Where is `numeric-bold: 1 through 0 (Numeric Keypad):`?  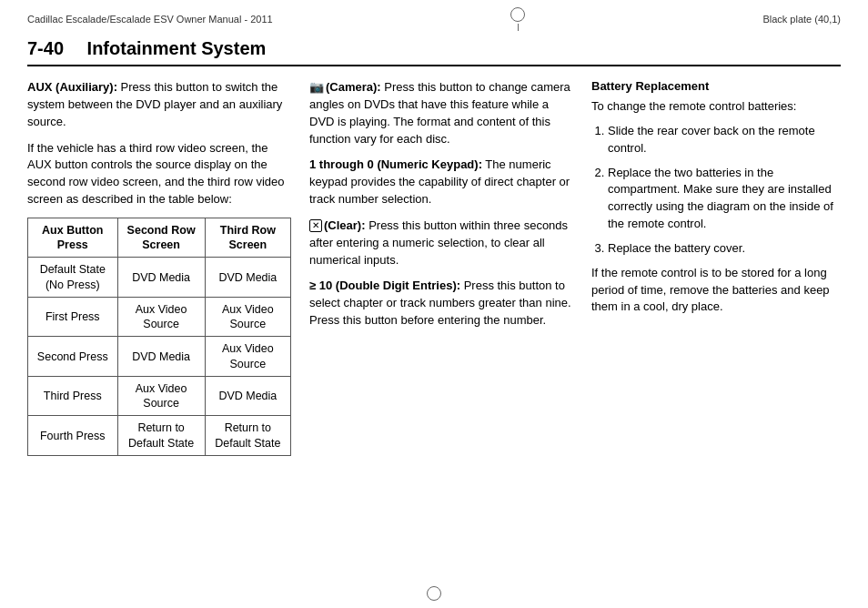 numeric-bold: 1 through 0 (Numeric Keypad): is located at coordinates (396, 164).